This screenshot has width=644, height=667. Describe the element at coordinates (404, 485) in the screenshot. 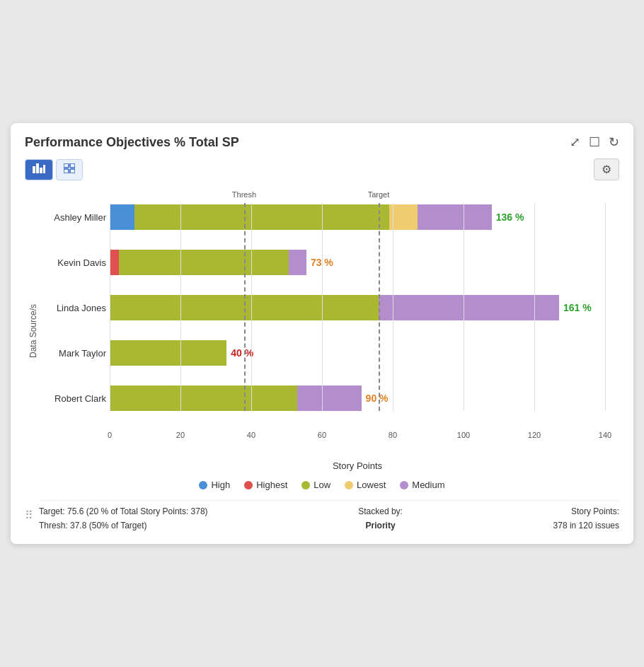

I see `legend-dot-medium` at that location.